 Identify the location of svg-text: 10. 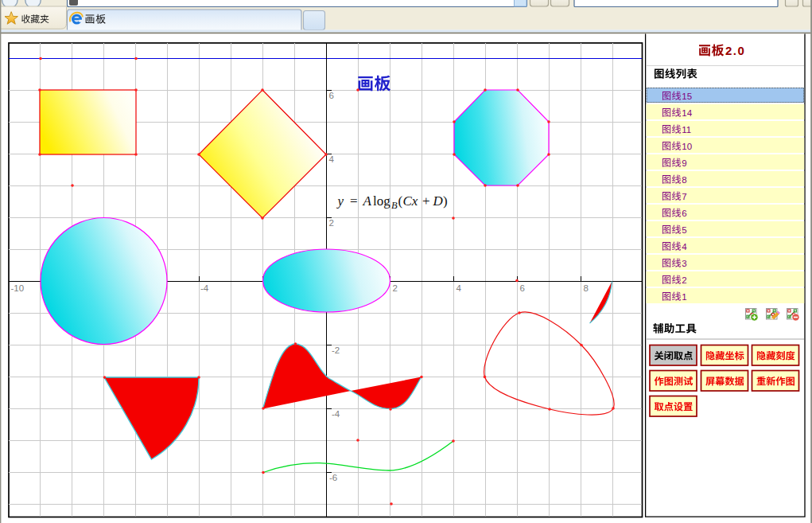
(687, 146).